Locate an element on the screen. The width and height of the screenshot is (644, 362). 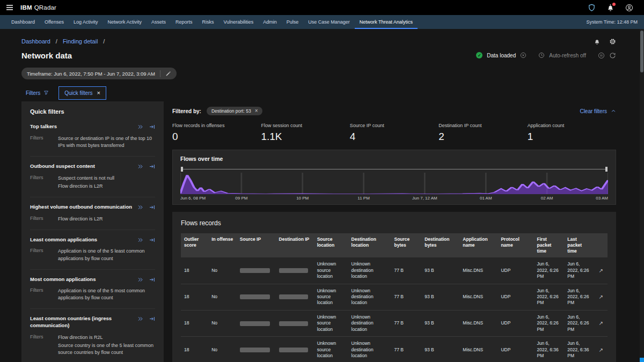
title-row: Network data ✓ Data loaded Auto-refresh … is located at coordinates (319, 55).